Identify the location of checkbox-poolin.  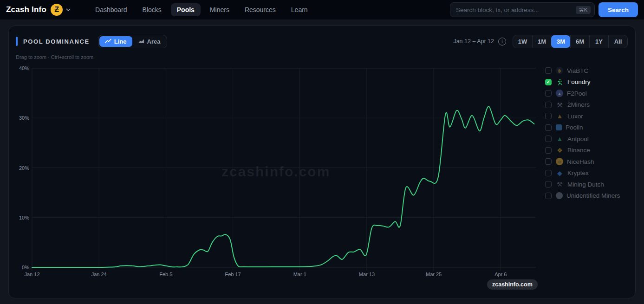
(548, 128).